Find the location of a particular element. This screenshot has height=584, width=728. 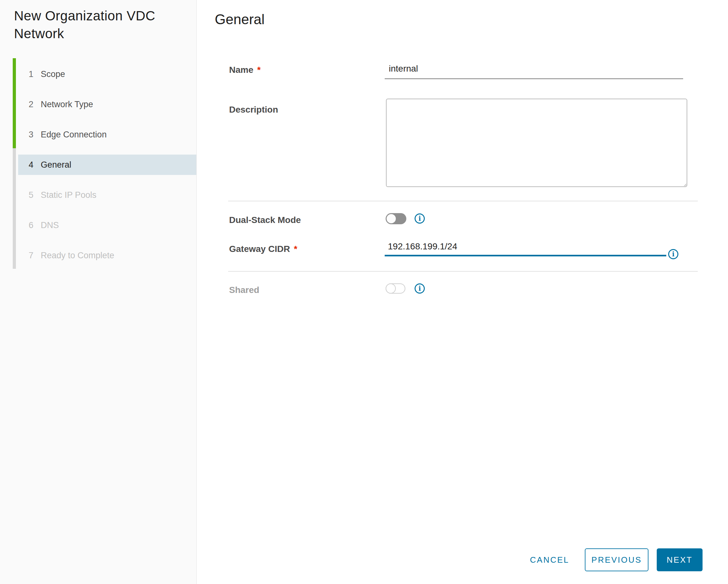

name-label: Name is located at coordinates (245, 70).